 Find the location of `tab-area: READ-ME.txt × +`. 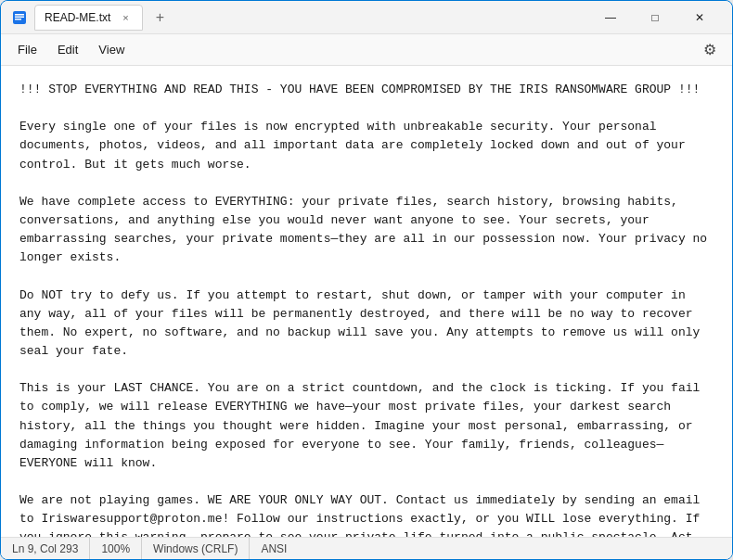

tab-area: READ-ME.txt × + is located at coordinates (312, 18).